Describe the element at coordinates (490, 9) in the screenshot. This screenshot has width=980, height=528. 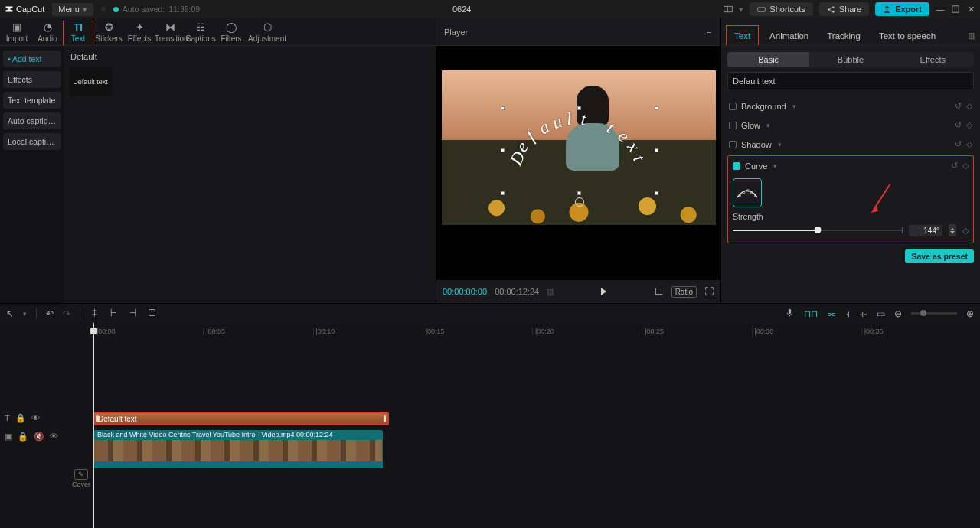
I see `title-bar: CapCut Menu▾ Auto saved: 11:39:09 0624 ▾…` at that location.